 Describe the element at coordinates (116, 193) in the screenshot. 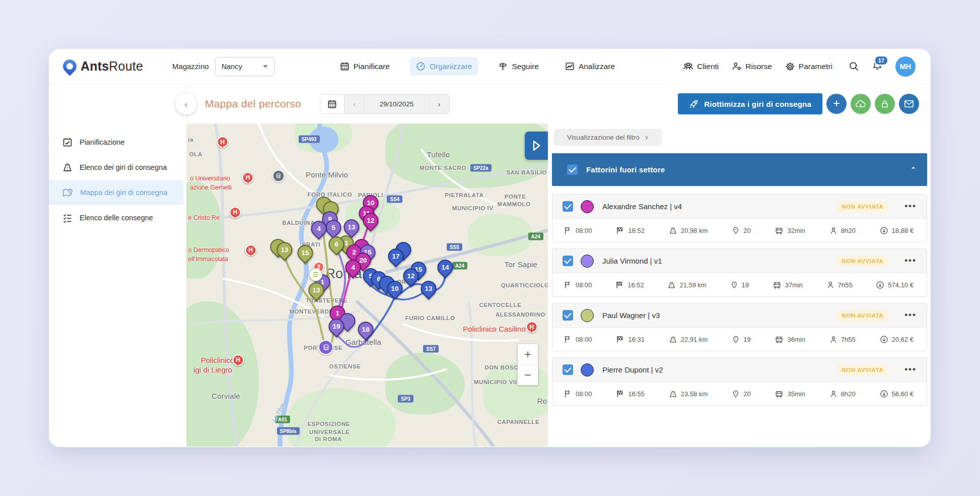

I see `sidebar-item-mappa-giri: Mappa dei giri di consegna` at that location.